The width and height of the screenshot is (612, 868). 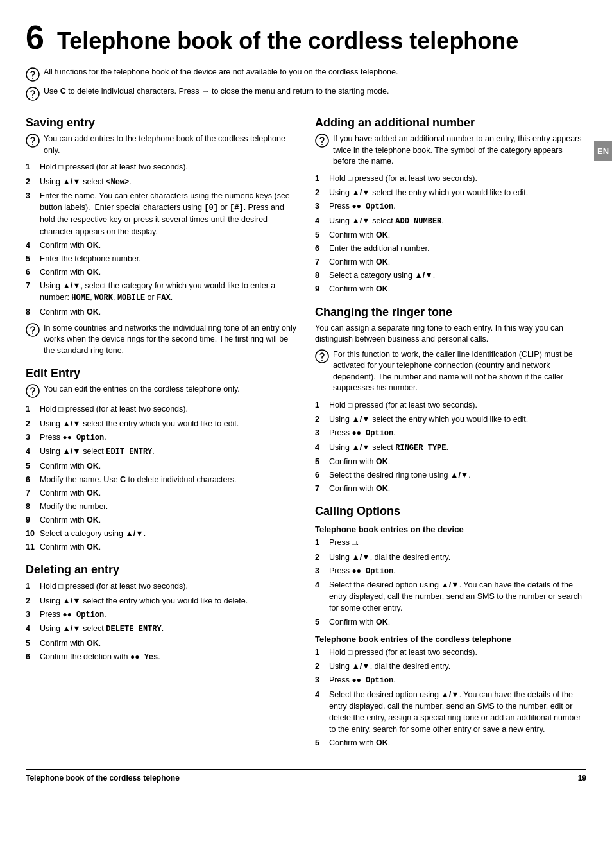 What do you see at coordinates (162, 272) in the screenshot?
I see `step-item: 6 Confirm with OK.` at bounding box center [162, 272].